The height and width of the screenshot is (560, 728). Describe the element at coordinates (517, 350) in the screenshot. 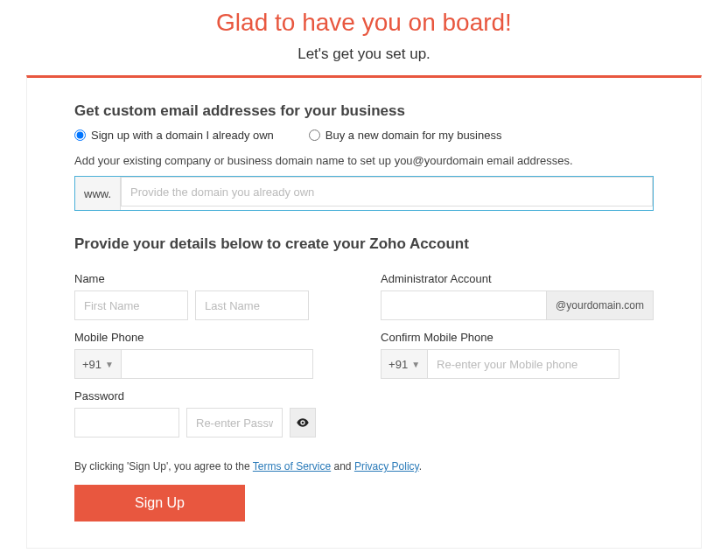

I see `right-column: Administrator Account @yourdomain.com Co…` at that location.